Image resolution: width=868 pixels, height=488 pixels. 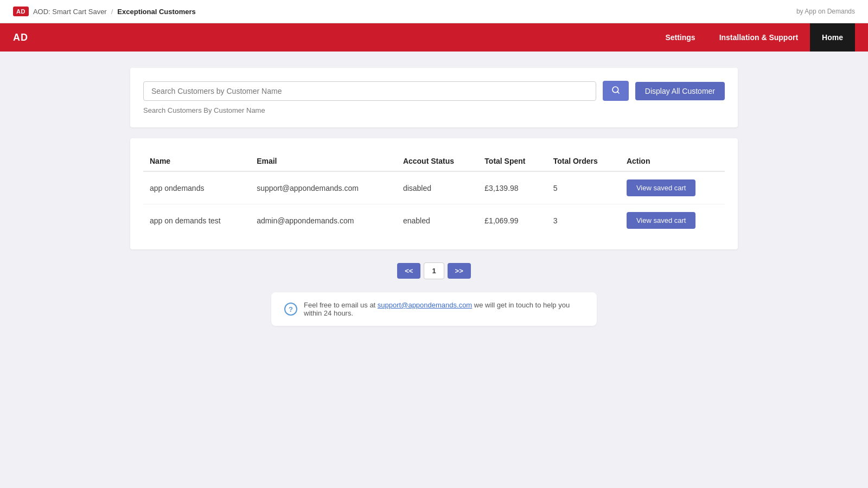 What do you see at coordinates (323, 188) in the screenshot?
I see `cell-email: support@appondemands.com` at bounding box center [323, 188].